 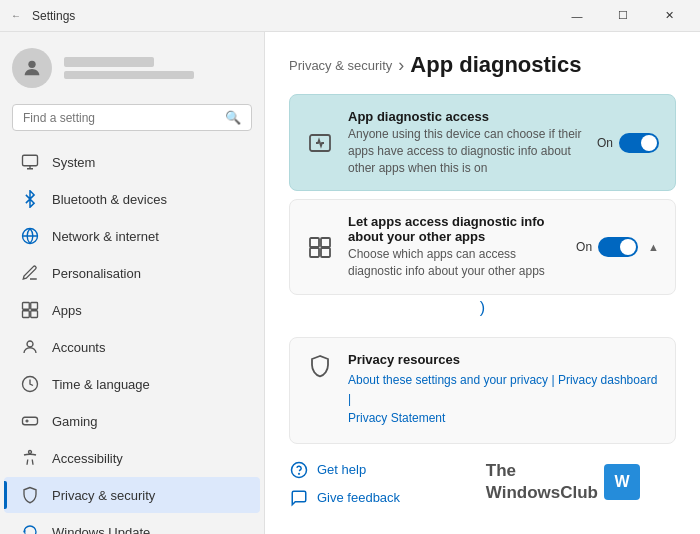 I want to click on privacy-dashboard-link: Privacy dashboard, so click(x=608, y=380).